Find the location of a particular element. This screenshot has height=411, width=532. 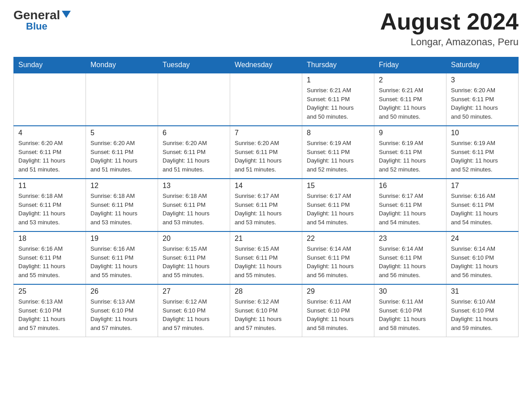

weekday-header: Wednesday is located at coordinates (266, 65).